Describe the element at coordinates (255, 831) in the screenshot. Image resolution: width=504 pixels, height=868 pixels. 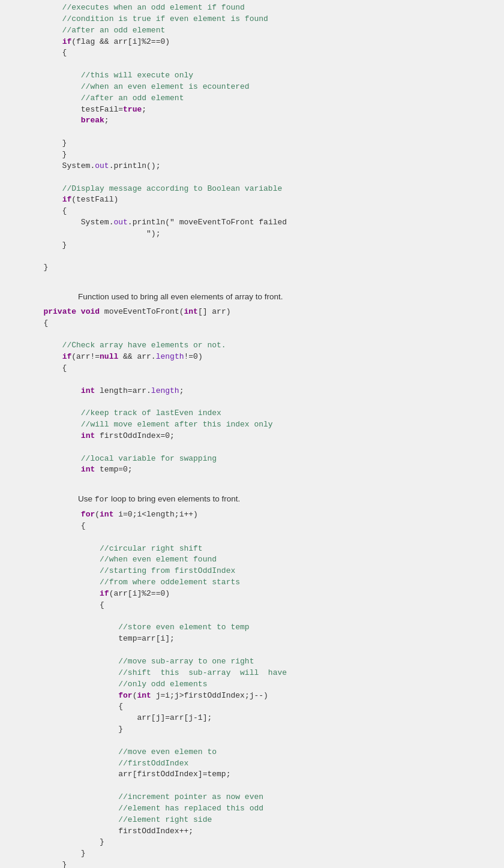
I see `code-line-4-28: firstOddIndex++;` at that location.